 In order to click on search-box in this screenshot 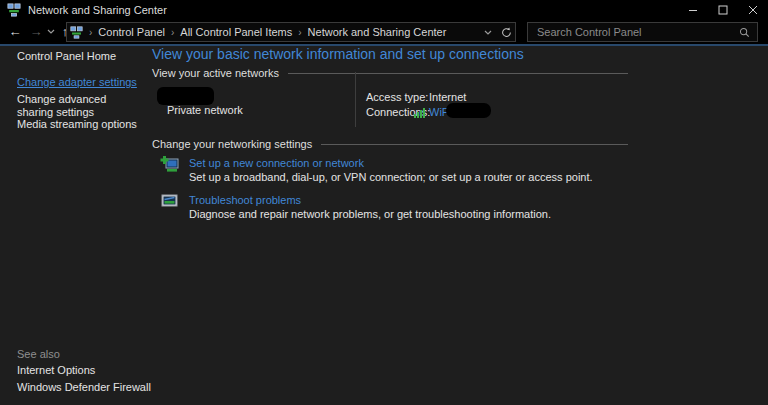, I will do `click(642, 32)`.